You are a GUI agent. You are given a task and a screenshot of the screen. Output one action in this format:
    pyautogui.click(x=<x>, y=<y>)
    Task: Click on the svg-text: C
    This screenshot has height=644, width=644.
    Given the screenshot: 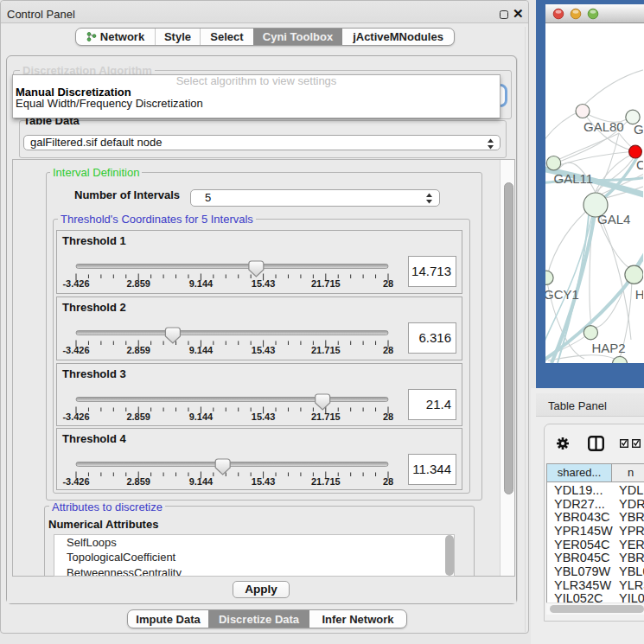 What is the action you would take?
    pyautogui.click(x=640, y=164)
    